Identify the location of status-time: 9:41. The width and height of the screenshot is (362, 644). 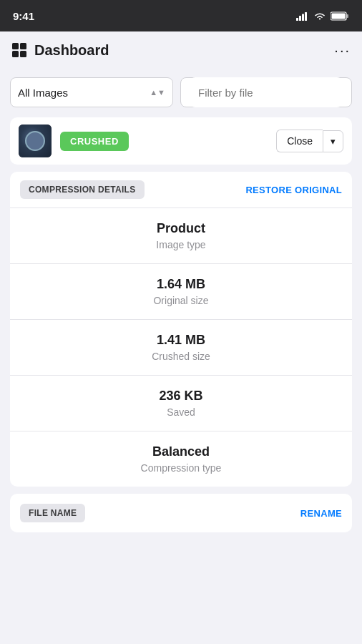
(24, 16).